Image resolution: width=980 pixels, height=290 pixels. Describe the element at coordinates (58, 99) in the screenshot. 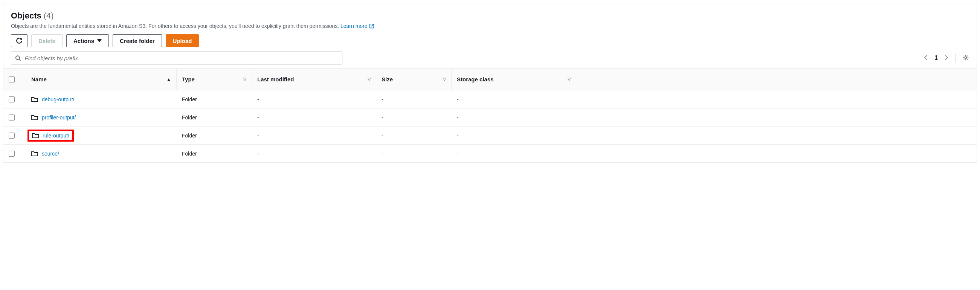

I see `object-name-link: debug-output/` at that location.